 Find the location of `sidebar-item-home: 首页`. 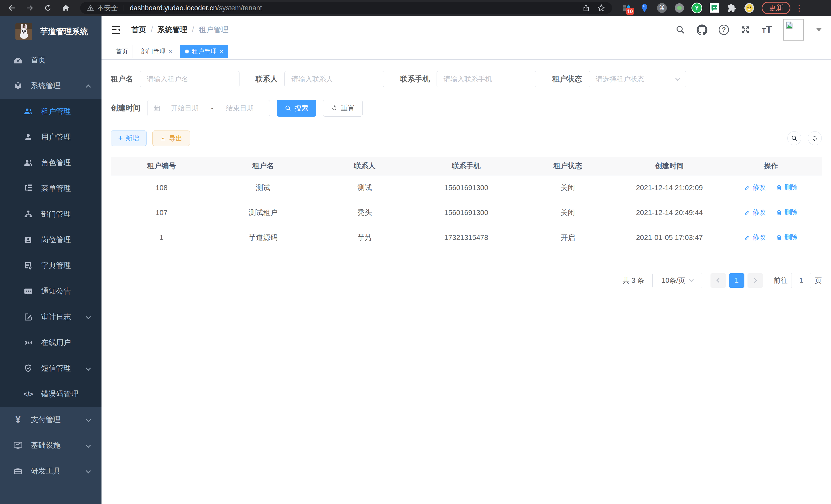

sidebar-item-home: 首页 is located at coordinates (51, 60).